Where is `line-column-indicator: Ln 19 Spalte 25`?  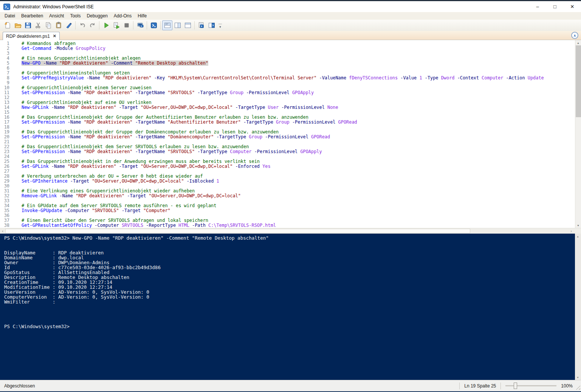 line-column-indicator: Ln 19 Spalte 25 is located at coordinates (480, 386).